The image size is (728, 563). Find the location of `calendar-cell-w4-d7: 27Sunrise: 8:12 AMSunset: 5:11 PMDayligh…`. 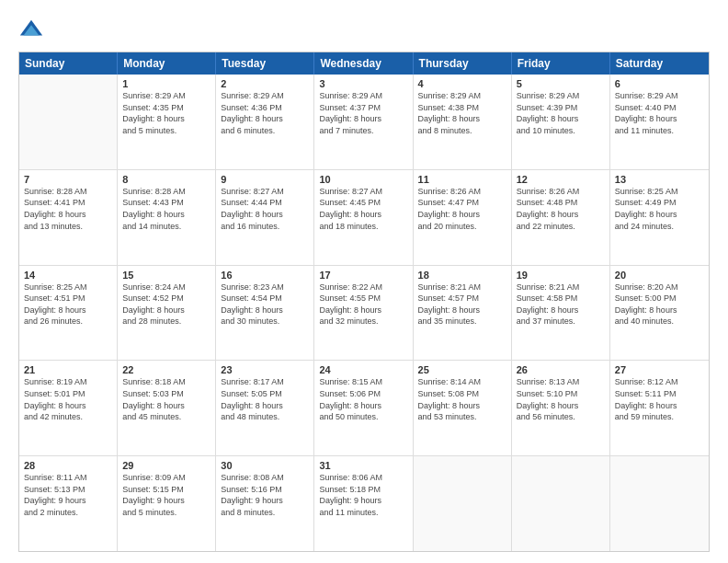

calendar-cell-w4-d7: 27Sunrise: 8:12 AMSunset: 5:11 PMDayligh… is located at coordinates (660, 408).